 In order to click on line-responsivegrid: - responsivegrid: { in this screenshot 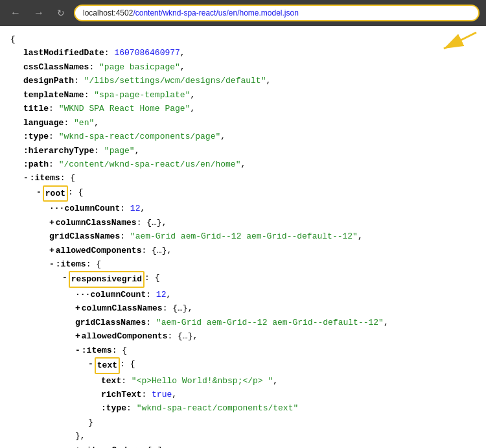, I will do `click(243, 279)`.